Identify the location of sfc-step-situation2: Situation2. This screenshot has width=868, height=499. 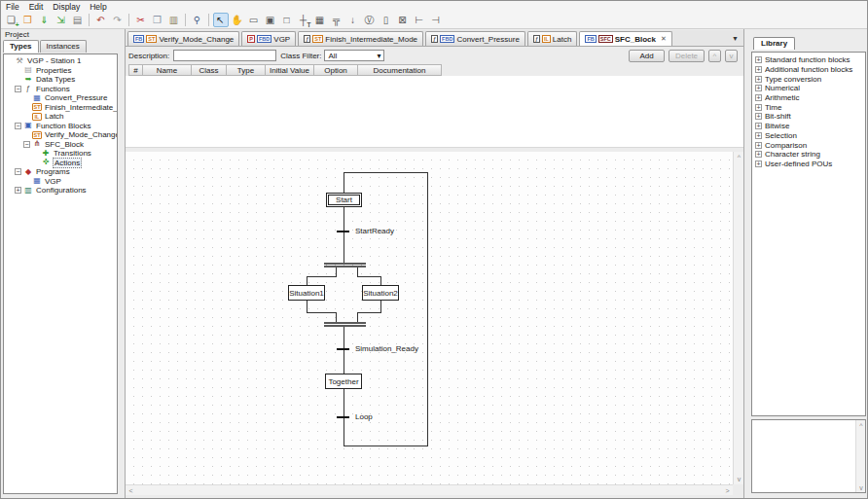
(380, 293).